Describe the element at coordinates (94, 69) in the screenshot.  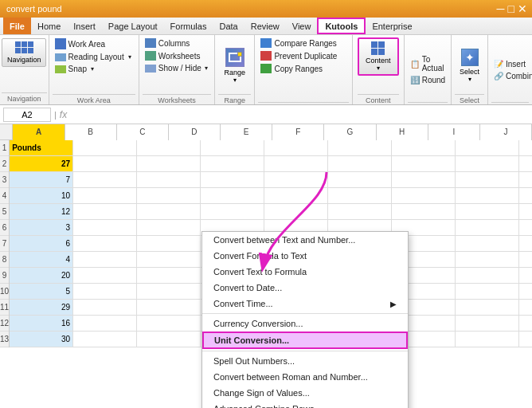
I see `snap-button: Snap ▾` at that location.